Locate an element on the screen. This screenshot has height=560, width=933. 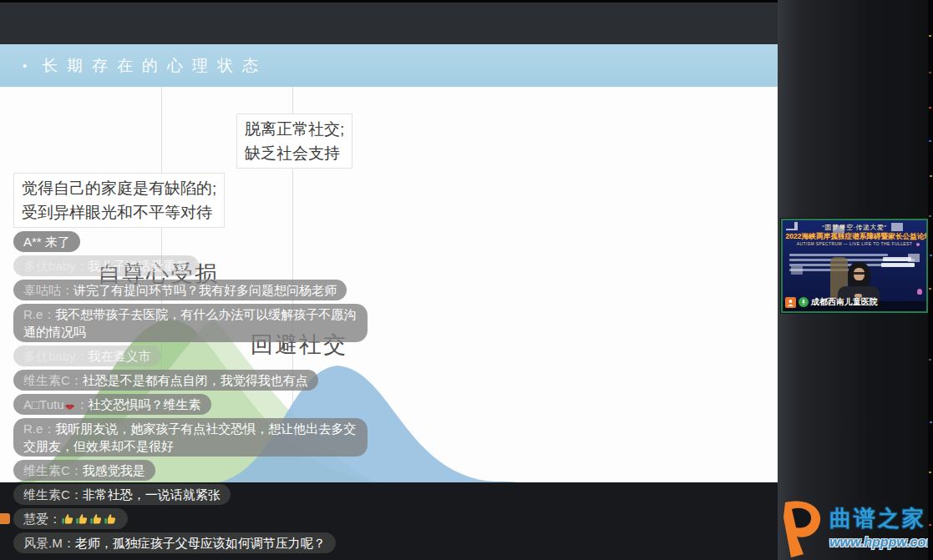
chat-message-bubble: 维生素C：非常社恐，一说话就紧张 is located at coordinates (122, 494).